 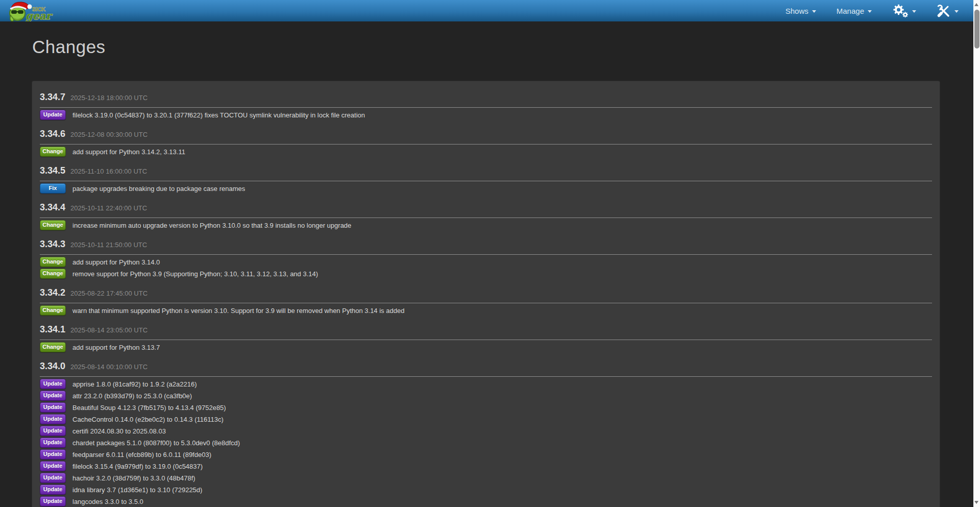 What do you see at coordinates (29, 11) in the screenshot?
I see `sickgear-logo-icon: SICK gear` at bounding box center [29, 11].